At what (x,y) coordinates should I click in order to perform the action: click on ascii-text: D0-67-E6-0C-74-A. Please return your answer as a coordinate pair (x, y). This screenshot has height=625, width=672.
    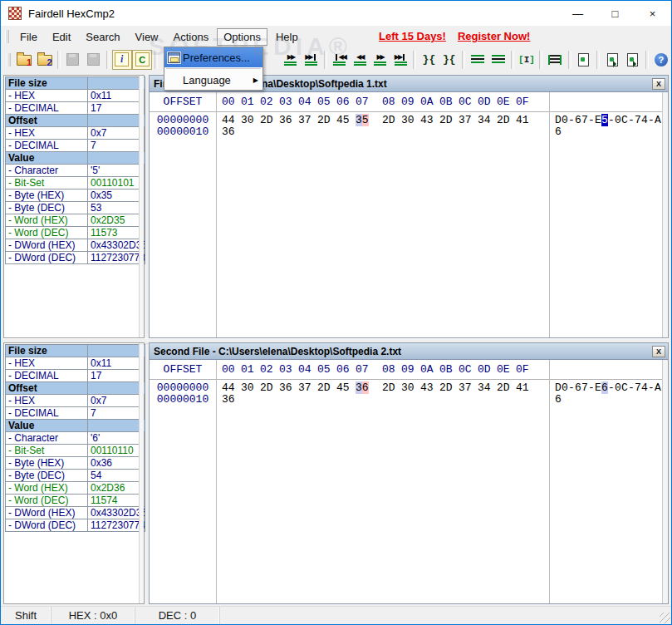
    Looking at the image, I should click on (605, 388).